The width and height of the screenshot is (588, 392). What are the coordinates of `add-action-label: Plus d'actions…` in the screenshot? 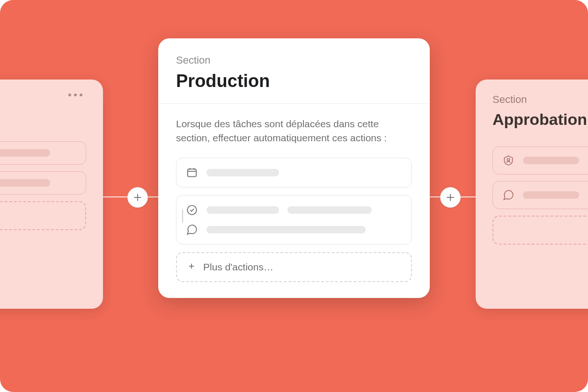 It's located at (238, 267).